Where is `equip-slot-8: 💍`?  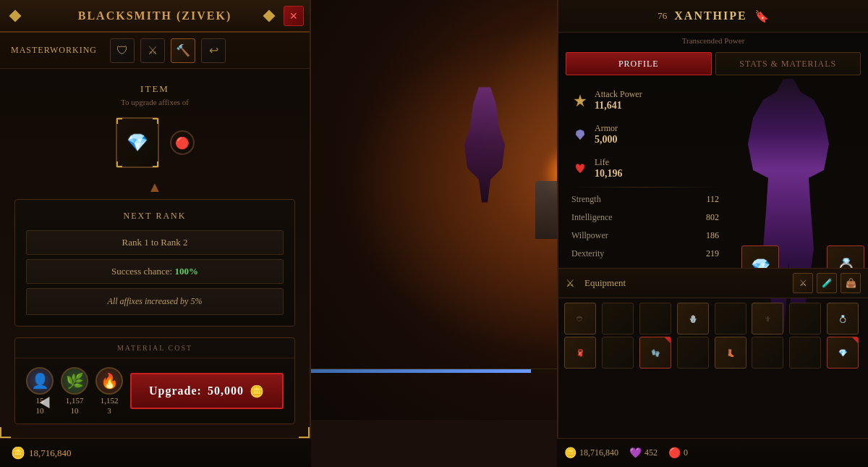 equip-slot-8: 💍 is located at coordinates (843, 319).